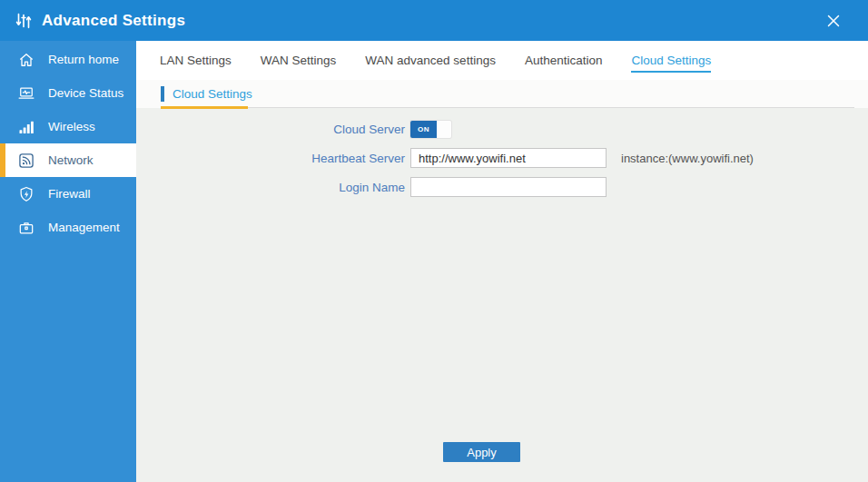  I want to click on tab-lan-settings: LAN Settings, so click(196, 60).